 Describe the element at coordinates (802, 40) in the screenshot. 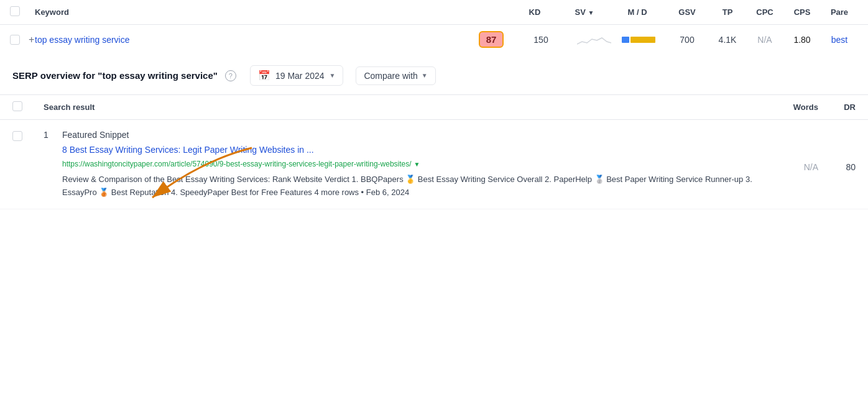

I see `cps-value: 1.80` at that location.